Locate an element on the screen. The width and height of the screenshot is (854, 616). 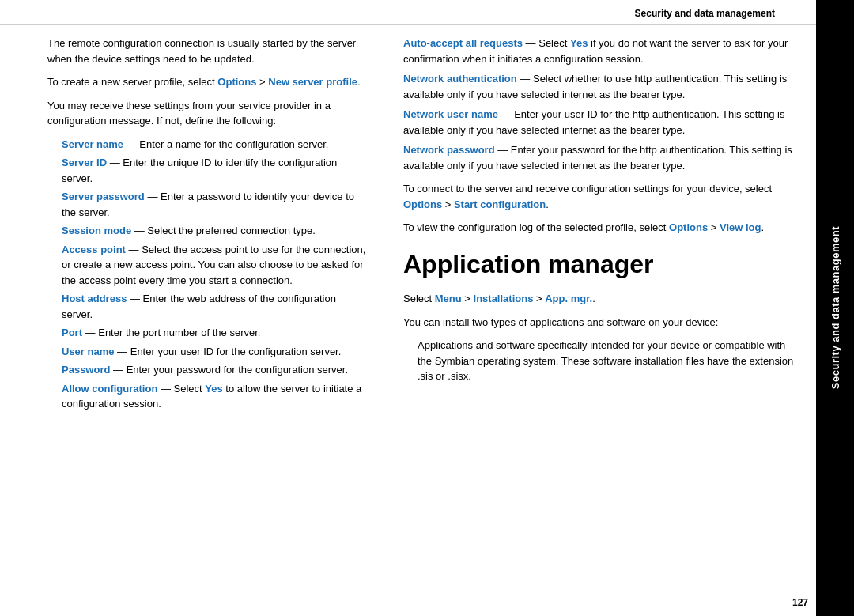
connect-para: To connect to the server and receive con… is located at coordinates (602, 196).